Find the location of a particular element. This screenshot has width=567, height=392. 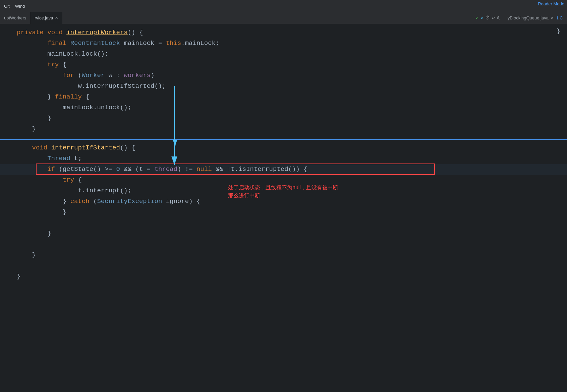

plain-and1: && (t = is located at coordinates (137, 169).